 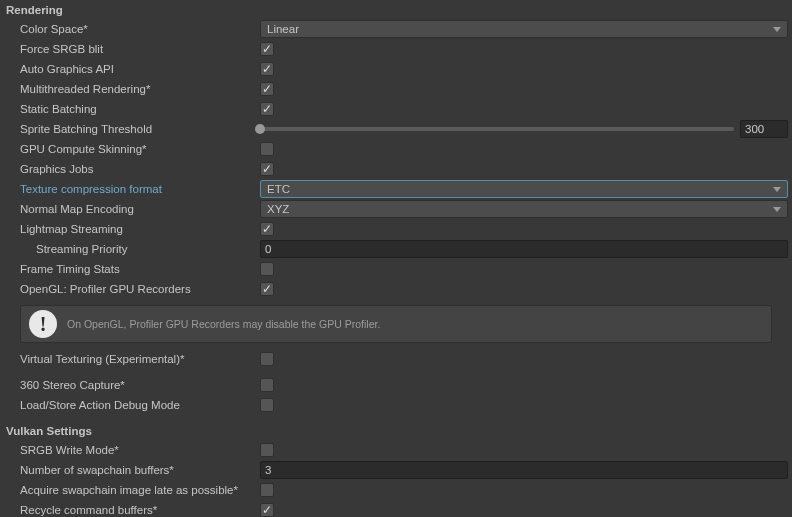 What do you see at coordinates (396, 430) in the screenshot?
I see `section-header-vulkan: Vulkan Settings` at bounding box center [396, 430].